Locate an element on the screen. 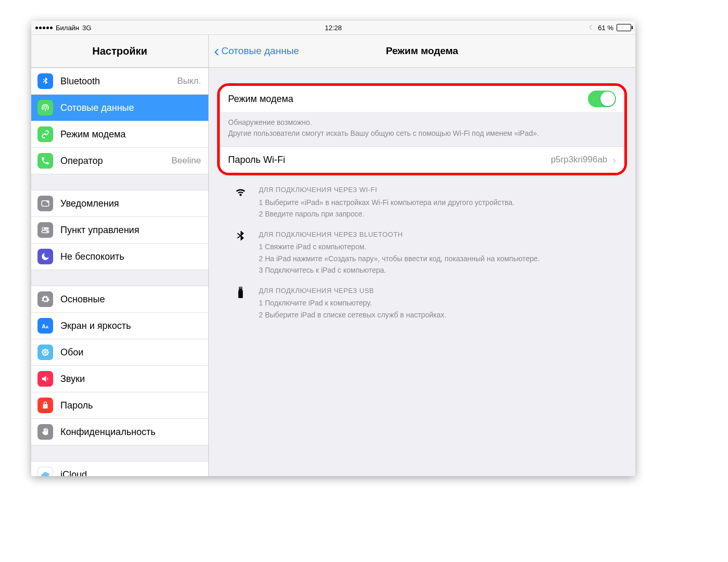 The height and width of the screenshot is (562, 728). sidebar-item-wallpaper: Обои is located at coordinates (120, 353).